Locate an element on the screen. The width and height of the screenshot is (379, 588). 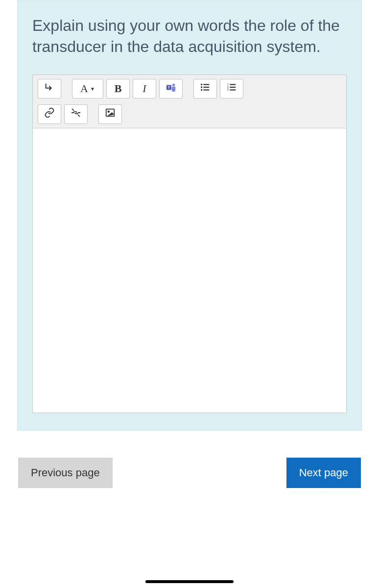
toggle-arrow-icon is located at coordinates (49, 89).